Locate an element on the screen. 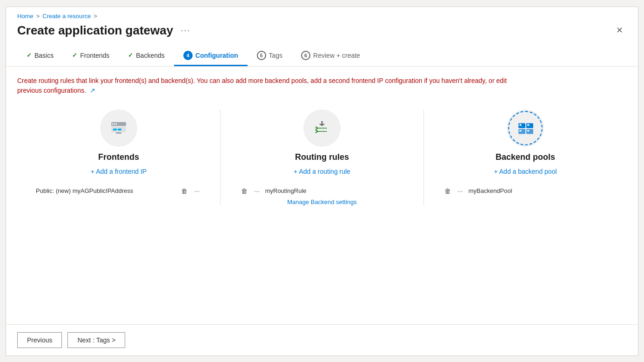 Image resolution: width=644 pixels, height=362 pixels. check-icon-backends: ✓ is located at coordinates (130, 55).